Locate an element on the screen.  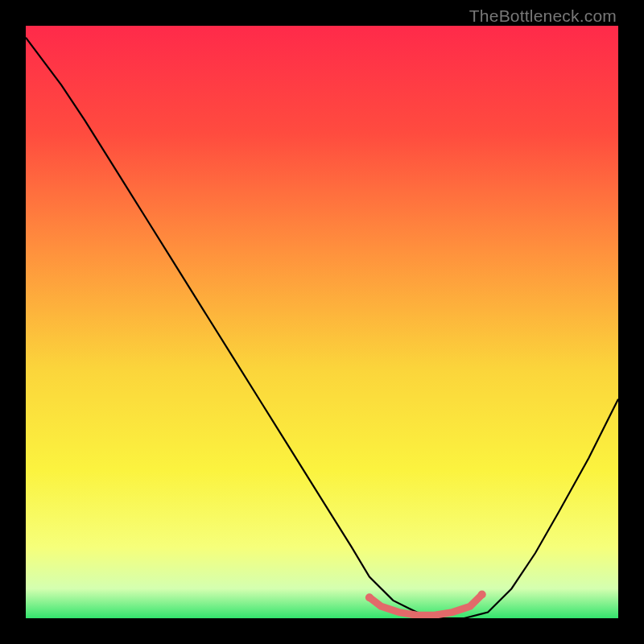
highlight-endpoint-left is located at coordinates (369, 597).